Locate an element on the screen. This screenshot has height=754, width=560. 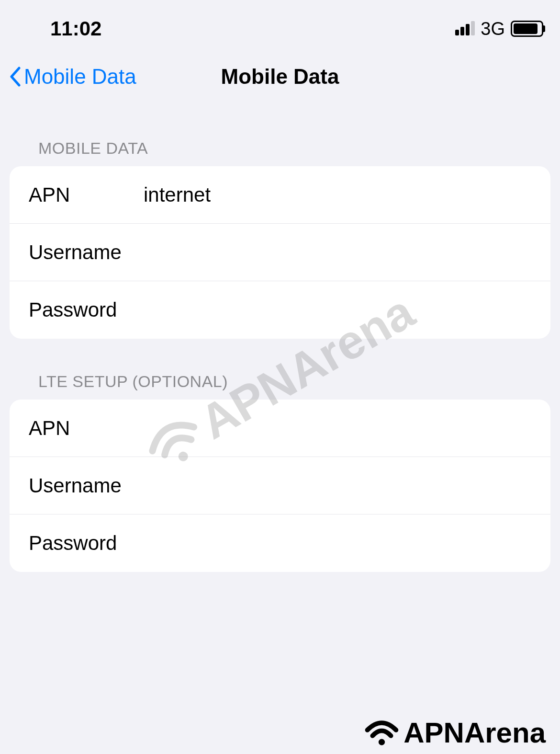
back-label: Mobile Data is located at coordinates (80, 77).